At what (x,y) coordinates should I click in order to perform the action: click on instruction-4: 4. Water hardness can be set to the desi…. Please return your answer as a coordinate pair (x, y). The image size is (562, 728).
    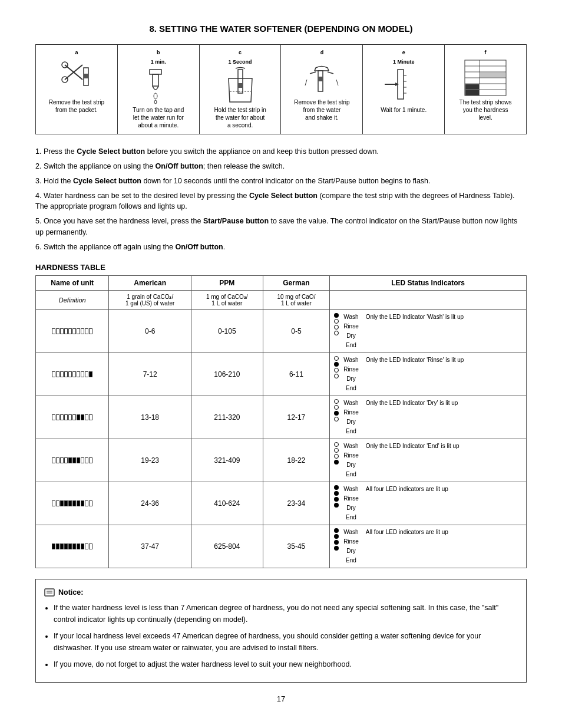
    Looking at the image, I should click on (281, 202).